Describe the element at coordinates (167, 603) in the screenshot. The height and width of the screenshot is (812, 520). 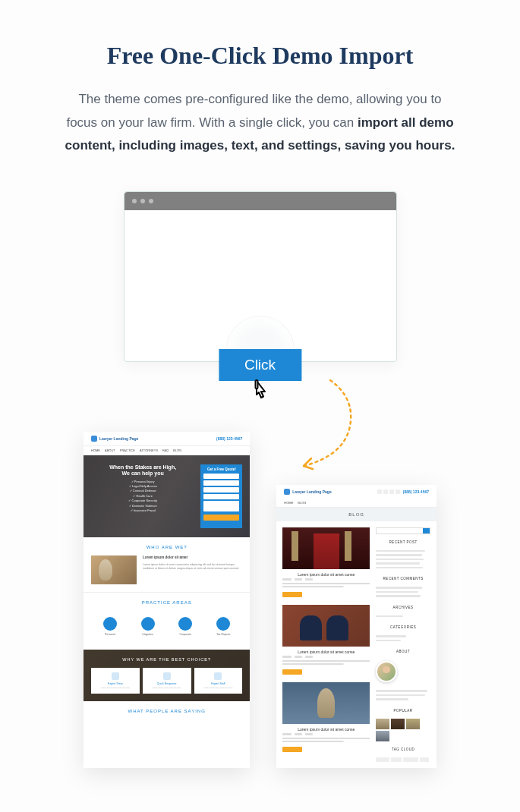
I see `section-title: PRACTICE AREAS` at that location.